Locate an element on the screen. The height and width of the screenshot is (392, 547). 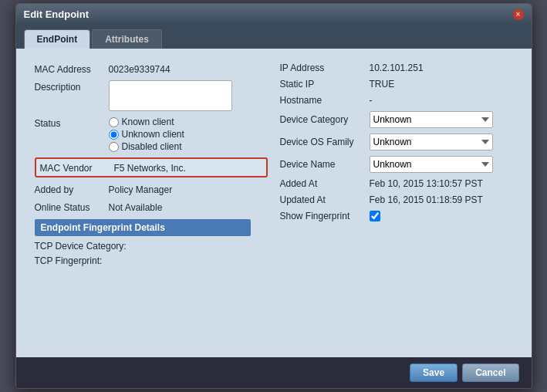
updated-at-value: Feb 16, 2015 01:18:59 PST is located at coordinates (426, 200).